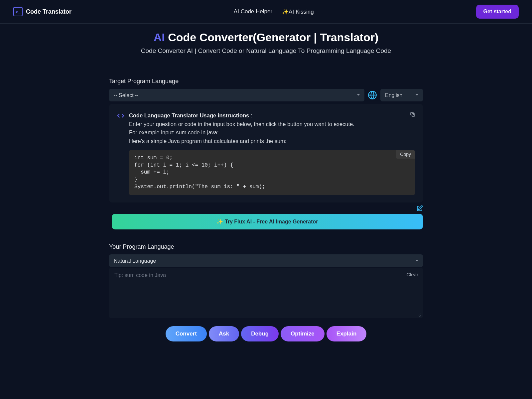 This screenshot has width=532, height=399. Describe the element at coordinates (18, 12) in the screenshot. I see `logo-icon: >_` at that location.